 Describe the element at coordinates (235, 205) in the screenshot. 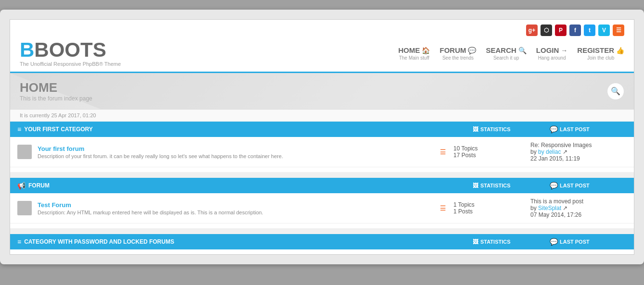

I see `forum-name-2: Test Forum` at that location.